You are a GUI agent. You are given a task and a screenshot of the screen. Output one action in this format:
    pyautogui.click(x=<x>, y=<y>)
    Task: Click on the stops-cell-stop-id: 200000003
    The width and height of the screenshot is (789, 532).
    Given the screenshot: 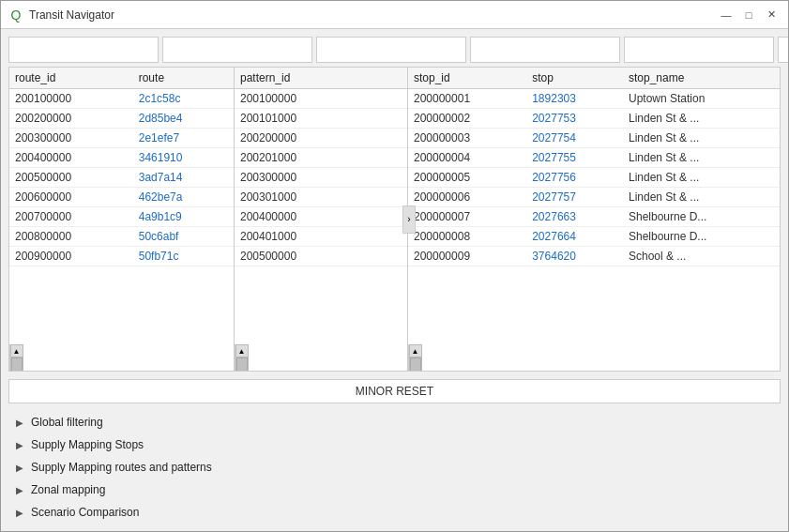 What is the action you would take?
    pyautogui.click(x=467, y=139)
    